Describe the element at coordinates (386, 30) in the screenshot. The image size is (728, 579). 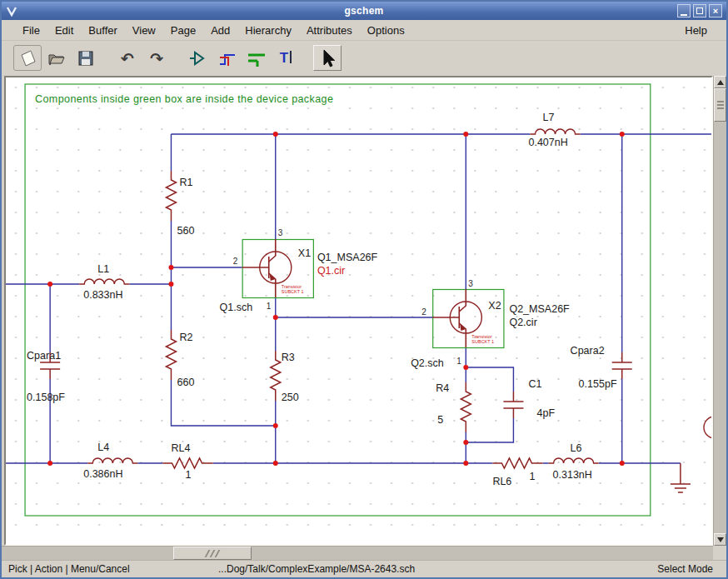
I see `menu-options: Options` at that location.